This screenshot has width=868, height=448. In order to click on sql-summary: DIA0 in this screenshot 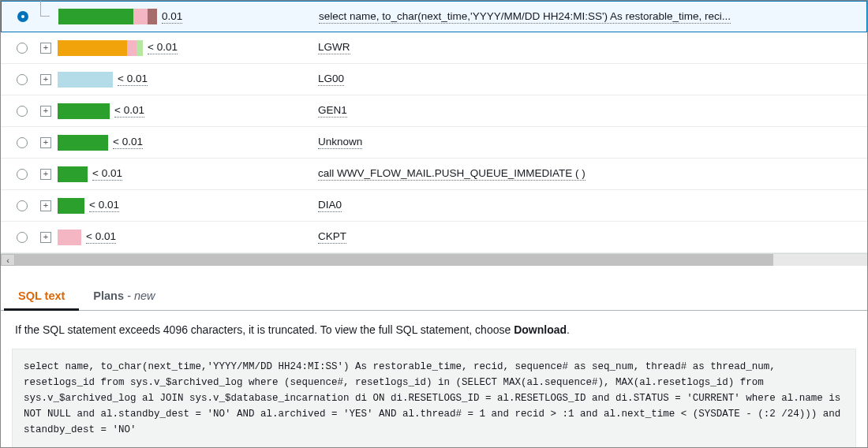, I will do `click(330, 205)`.